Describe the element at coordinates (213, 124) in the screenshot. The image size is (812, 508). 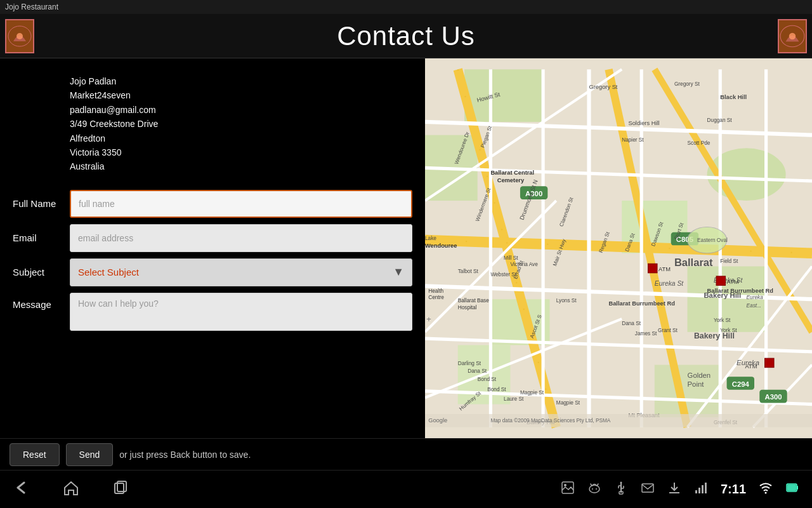
I see `contact-info: Jojo Padlan Market24seven padlanau@gmail…` at that location.